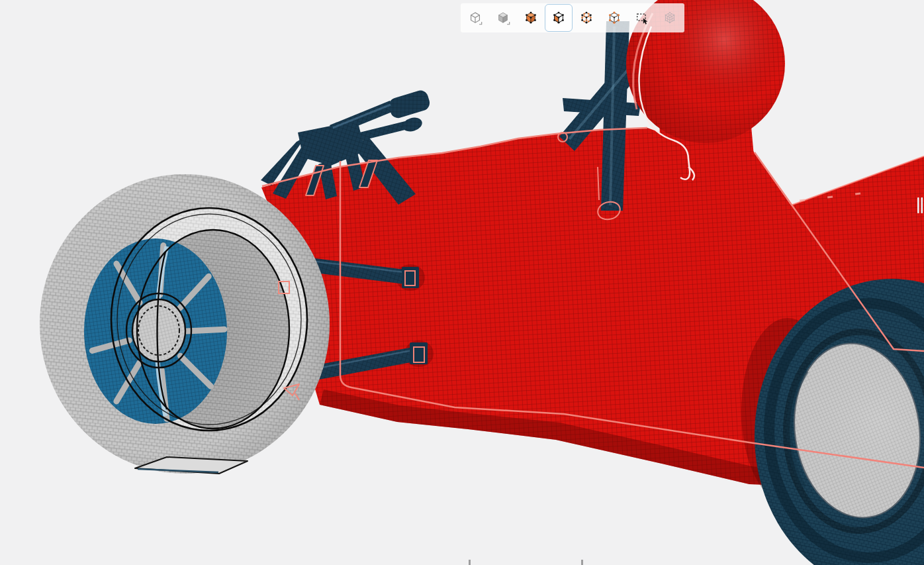  Describe the element at coordinates (475, 18) in the screenshot. I see `cube-outline-corner-icon` at that location.